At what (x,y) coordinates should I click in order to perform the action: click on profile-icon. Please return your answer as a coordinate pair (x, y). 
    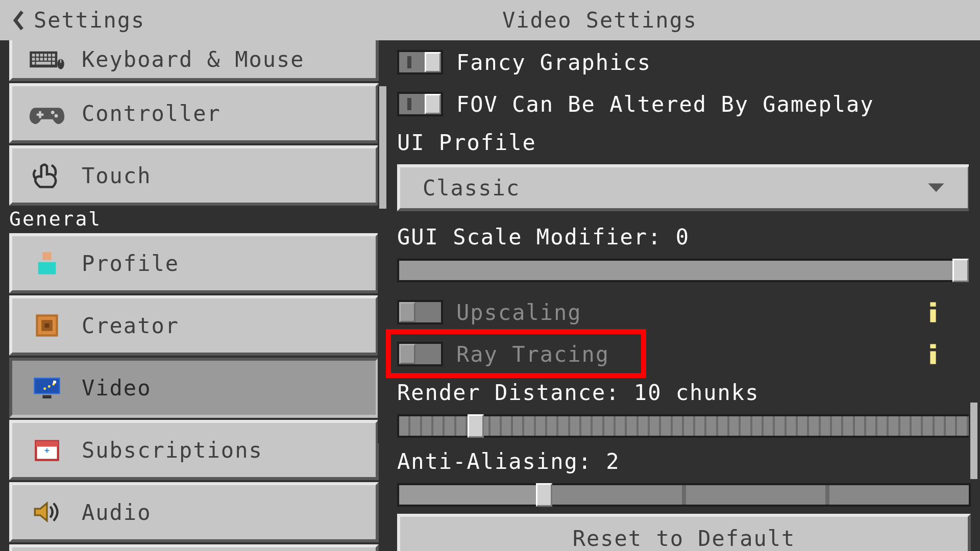
    Looking at the image, I should click on (47, 263).